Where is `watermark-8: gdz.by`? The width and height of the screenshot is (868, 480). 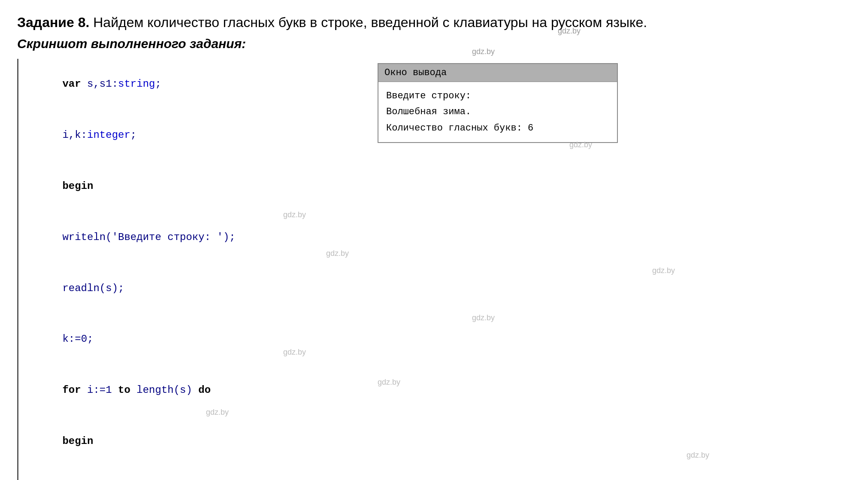 watermark-8: gdz.by is located at coordinates (389, 382).